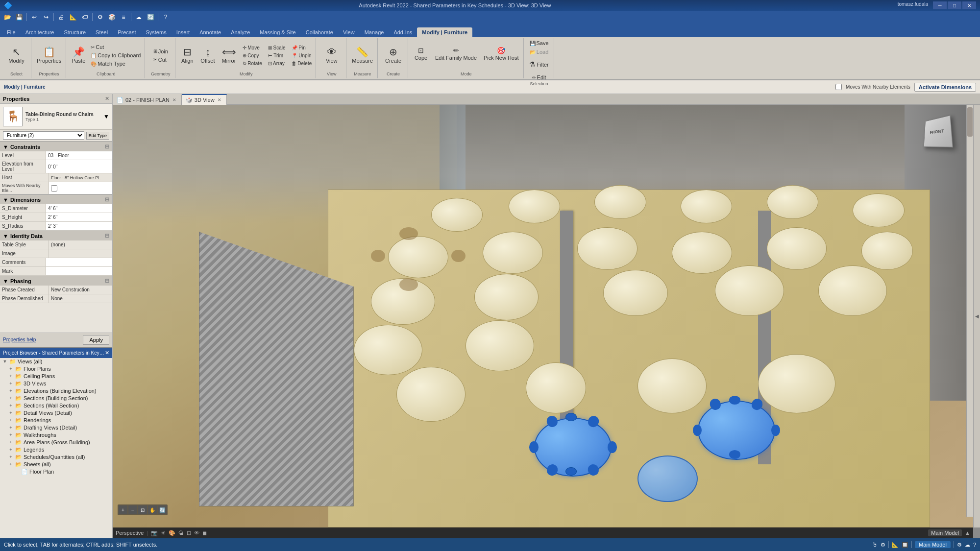  What do you see at coordinates (939, 134) in the screenshot?
I see `navcube: FRONT` at bounding box center [939, 134].